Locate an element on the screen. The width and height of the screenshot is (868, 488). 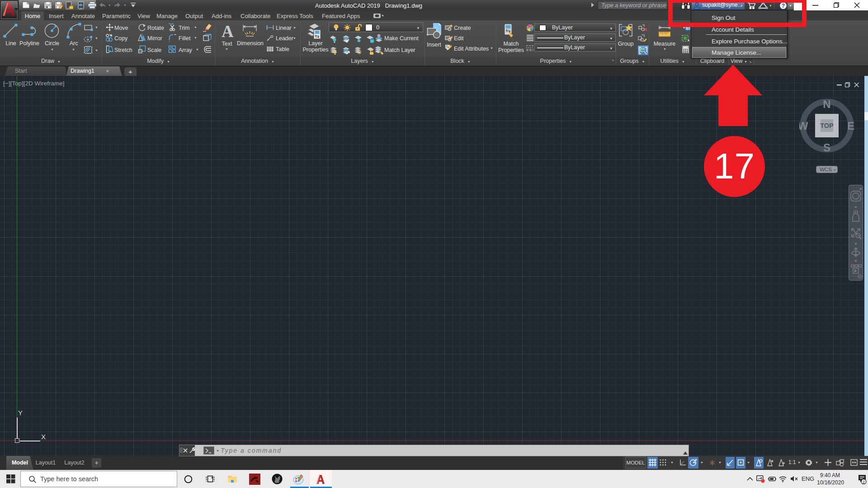
svg-text: W is located at coordinates (804, 126).